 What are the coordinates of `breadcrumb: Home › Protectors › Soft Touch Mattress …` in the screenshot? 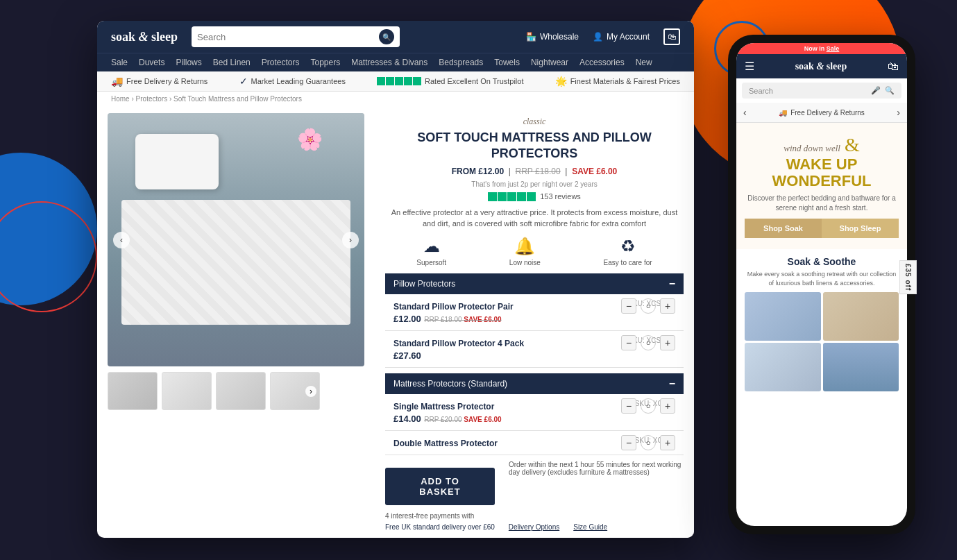 It's located at (396, 99).